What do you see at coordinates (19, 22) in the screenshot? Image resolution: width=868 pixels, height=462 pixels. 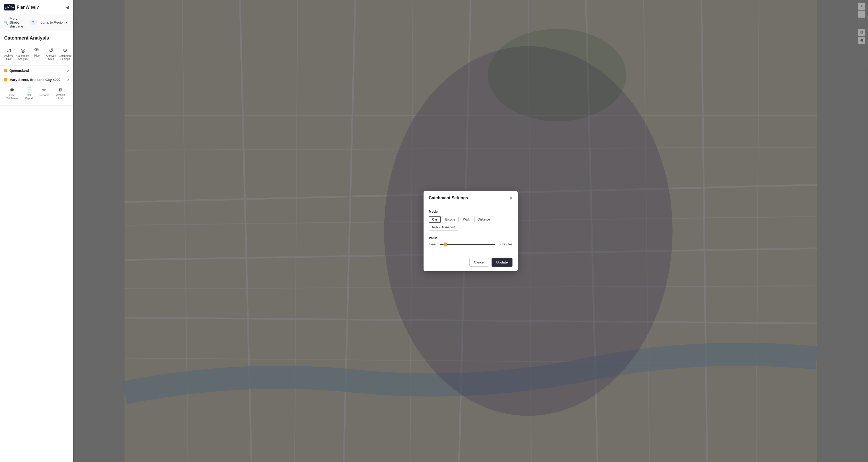 I see `search-location-text: Mary Street, Brisbane` at bounding box center [19, 22].